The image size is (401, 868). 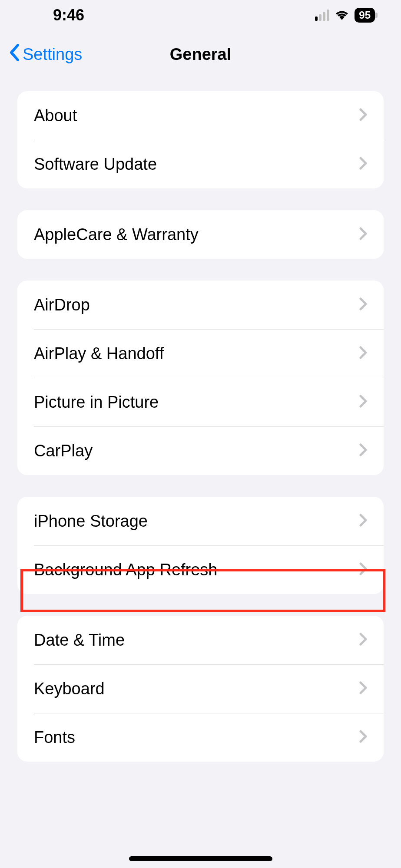 What do you see at coordinates (201, 305) in the screenshot?
I see `row-airdrop: AirDrop` at bounding box center [201, 305].